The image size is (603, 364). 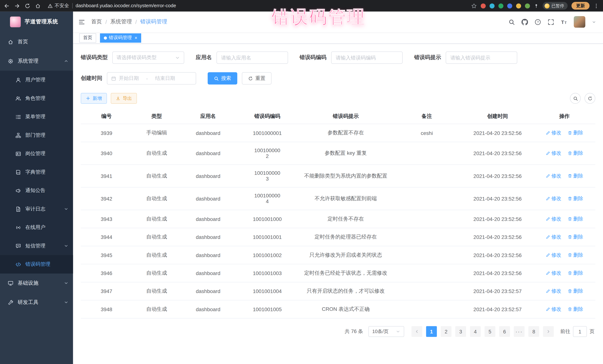 What do you see at coordinates (446, 331) in the screenshot?
I see `page-button-2: 2` at bounding box center [446, 331].